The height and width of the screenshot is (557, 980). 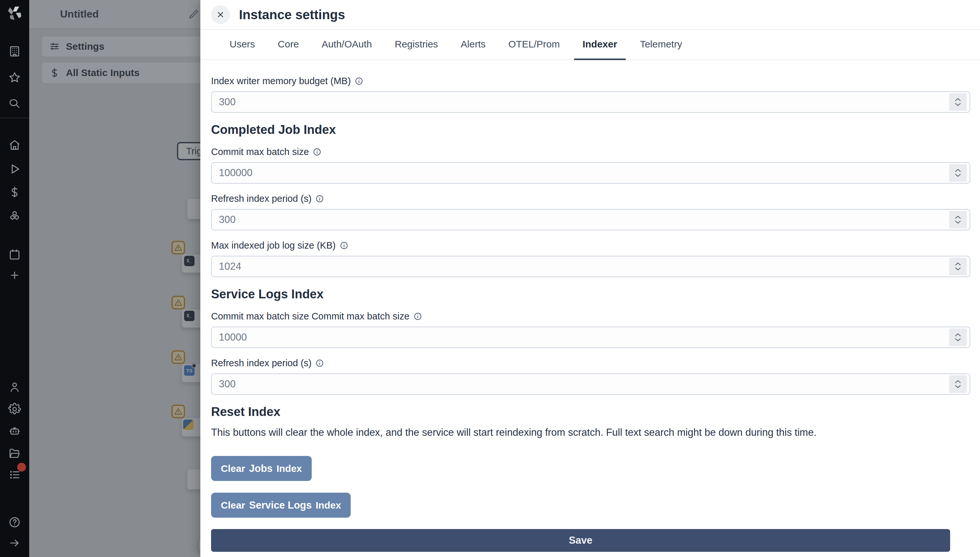 I want to click on tab-indexer: Indexer, so click(x=600, y=45).